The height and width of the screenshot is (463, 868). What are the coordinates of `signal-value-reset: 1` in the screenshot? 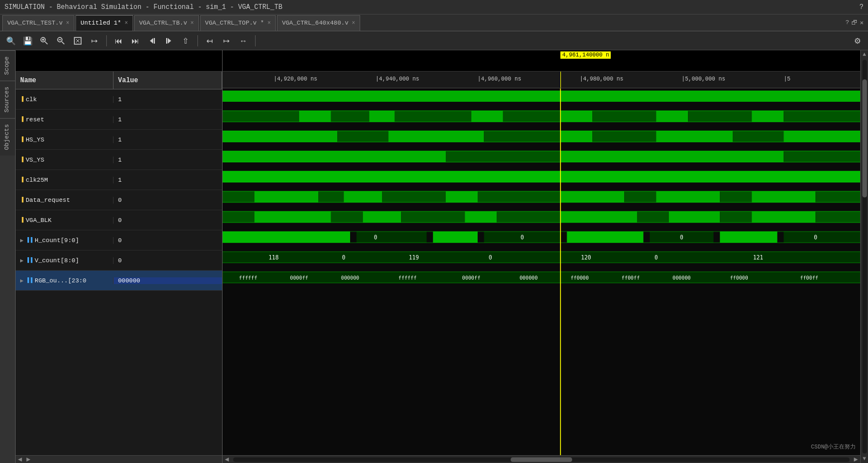 It's located at (168, 120).